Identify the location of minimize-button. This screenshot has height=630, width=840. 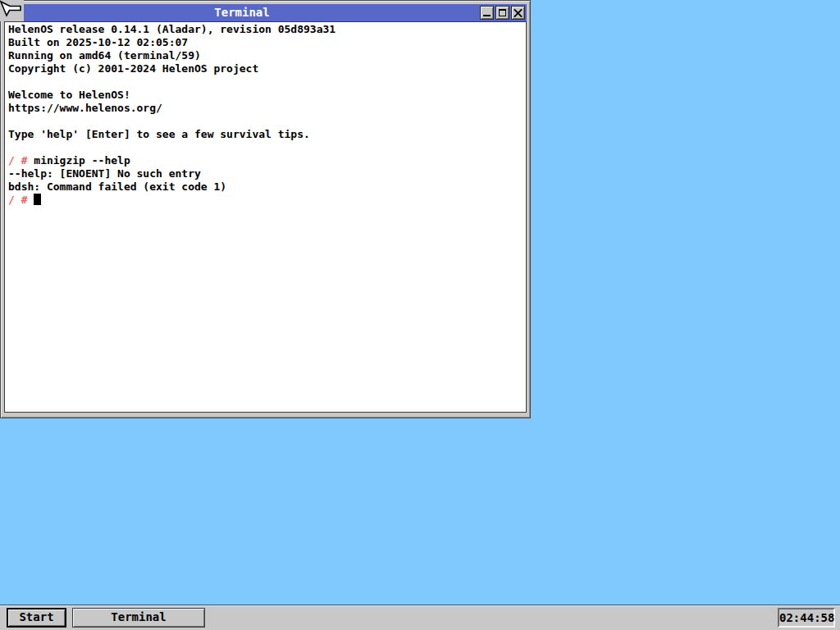
(487, 13).